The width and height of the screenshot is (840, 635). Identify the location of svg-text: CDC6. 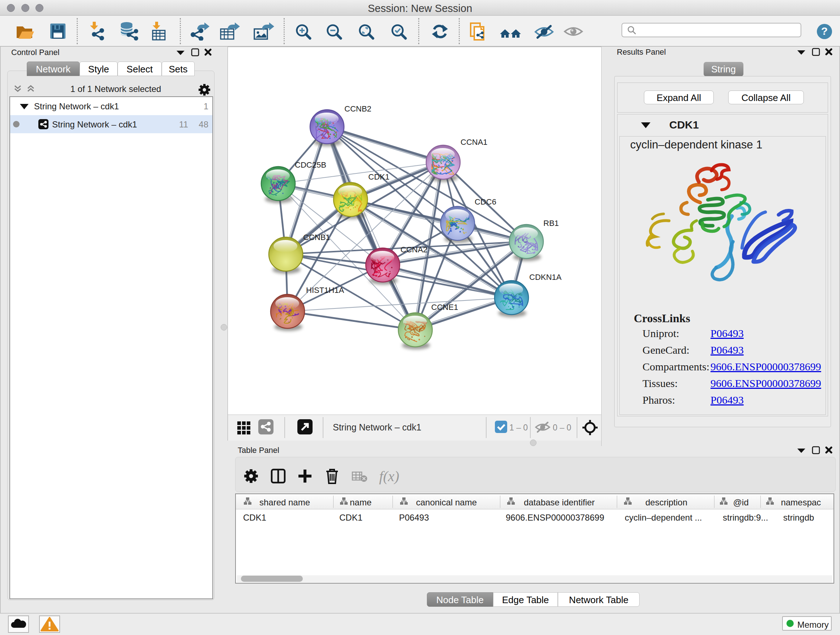
(485, 202).